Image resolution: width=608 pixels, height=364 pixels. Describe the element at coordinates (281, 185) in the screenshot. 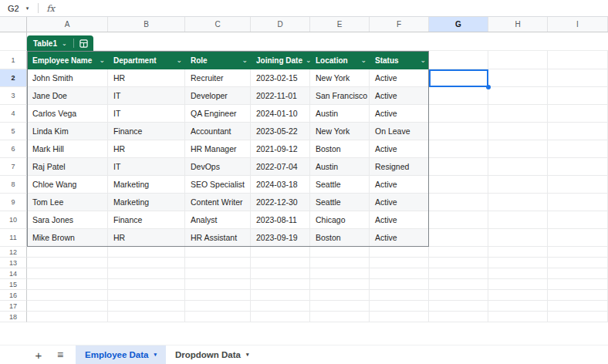

I see `cell-D8: 2024-03-18` at that location.